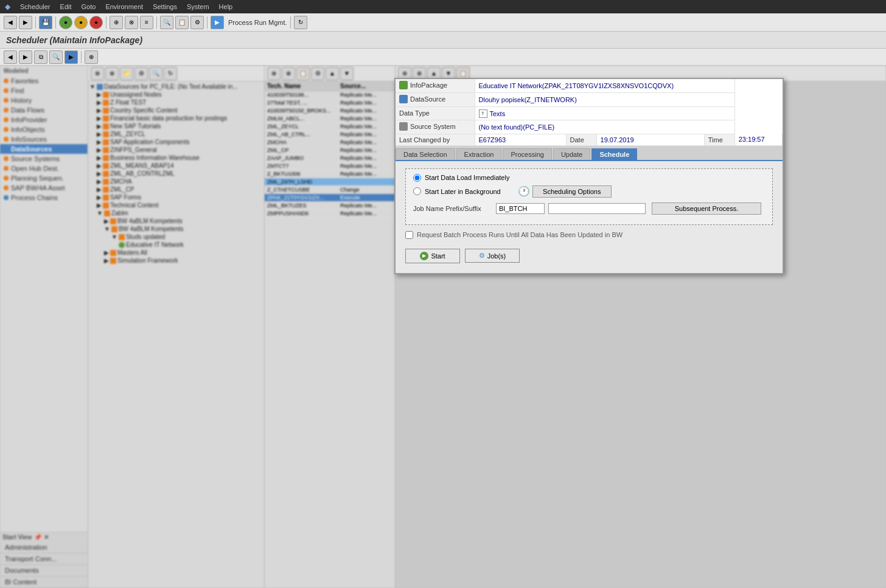 The image size is (886, 588). What do you see at coordinates (433, 256) in the screenshot?
I see `start-button: ▶ Start` at bounding box center [433, 256].